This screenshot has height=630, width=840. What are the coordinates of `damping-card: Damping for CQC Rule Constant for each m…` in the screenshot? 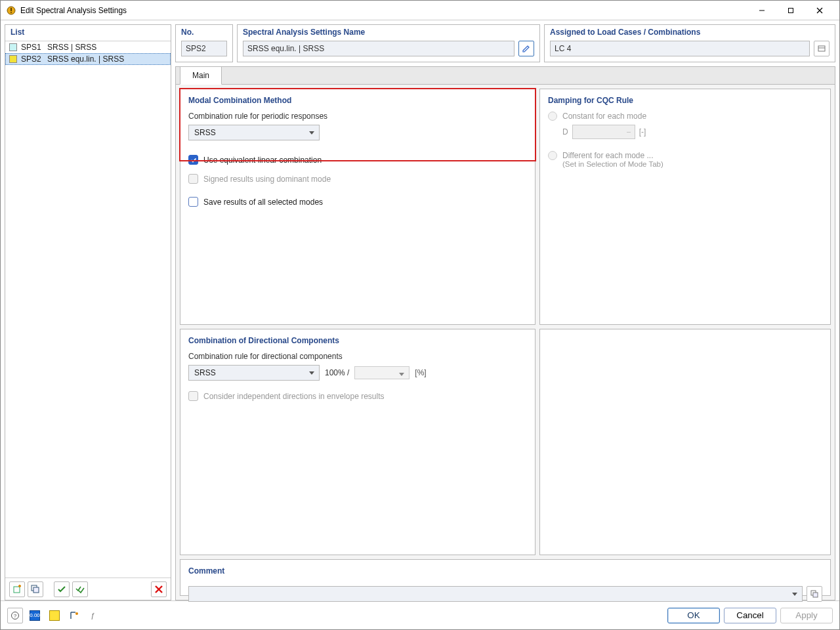 It's located at (685, 207).